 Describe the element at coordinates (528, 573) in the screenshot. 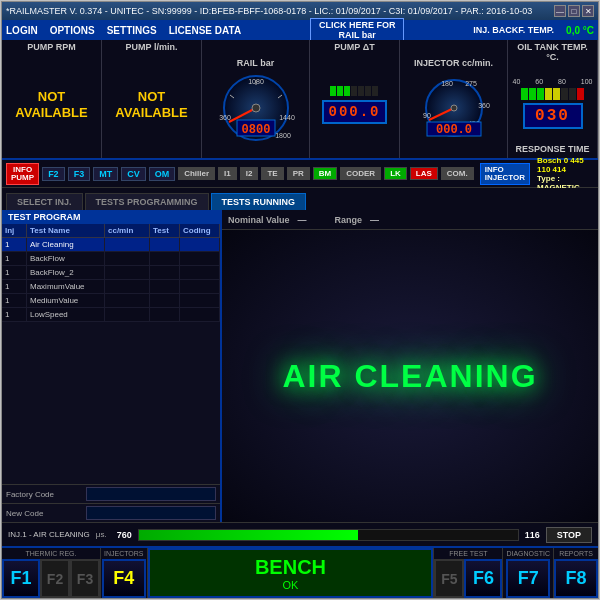

I see `diagnostic-section: DIAGNOSTIC F7` at that location.